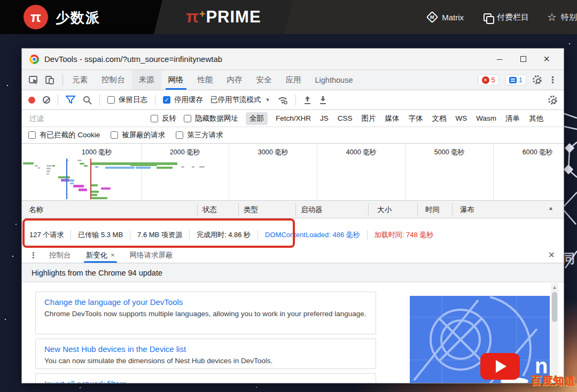 The width and height of the screenshot is (577, 392). Describe the element at coordinates (223, 17) in the screenshot. I see `prime-logo: π+PRIME` at that location.